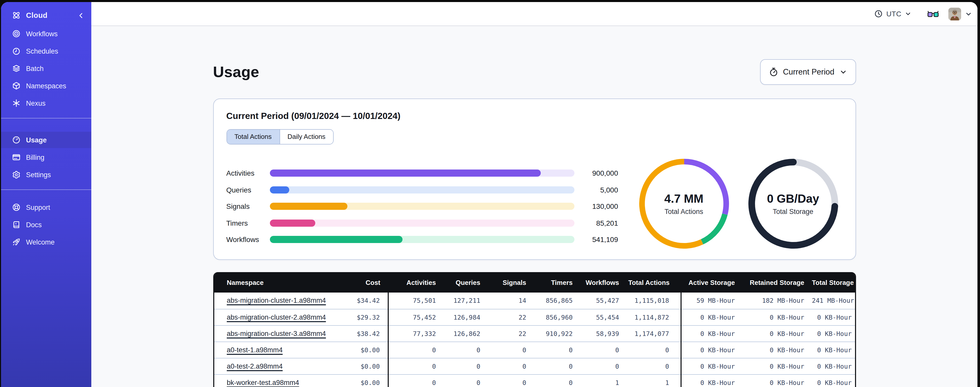 The height and width of the screenshot is (387, 980). Describe the element at coordinates (777, 282) in the screenshot. I see `col-header-retained-storage: Retained Storage` at that location.